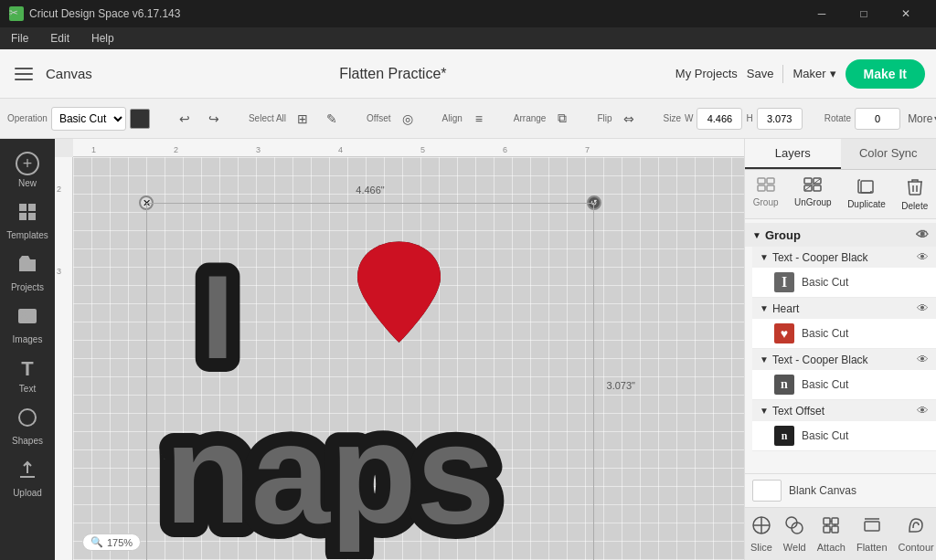 The width and height of the screenshot is (936, 560). I want to click on ruler-tick-2: 2, so click(176, 150).